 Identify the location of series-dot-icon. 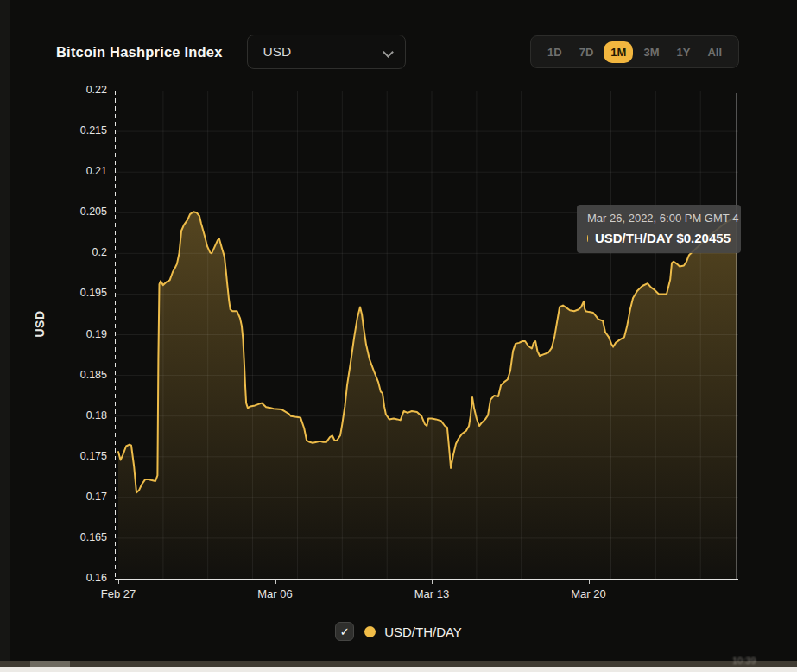
(587, 238).